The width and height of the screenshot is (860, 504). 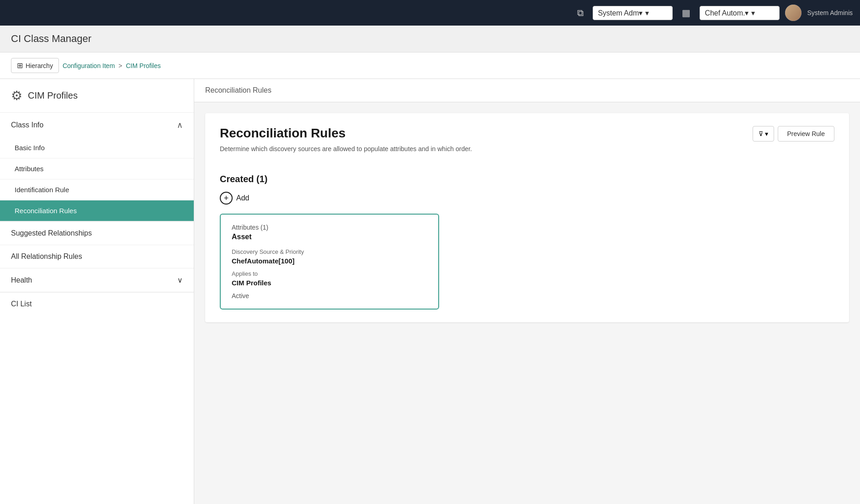 I want to click on username-label: System Adminis, so click(x=830, y=13).